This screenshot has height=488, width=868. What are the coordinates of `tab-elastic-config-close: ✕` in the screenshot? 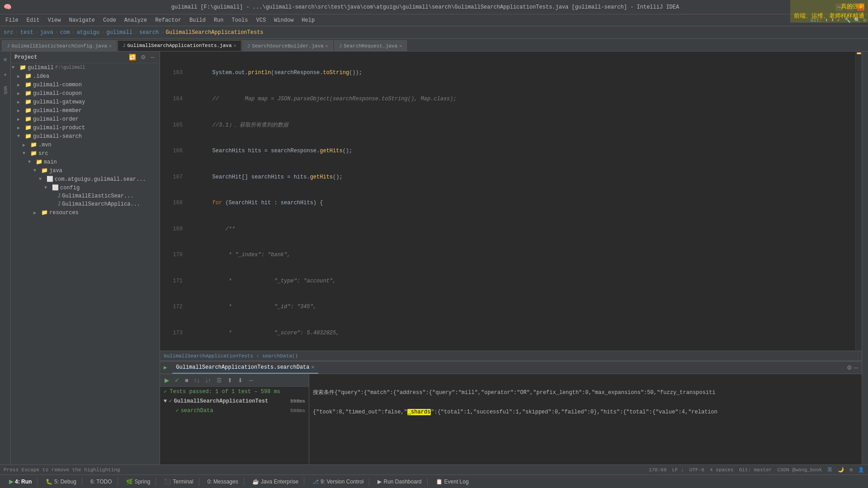 It's located at (110, 46).